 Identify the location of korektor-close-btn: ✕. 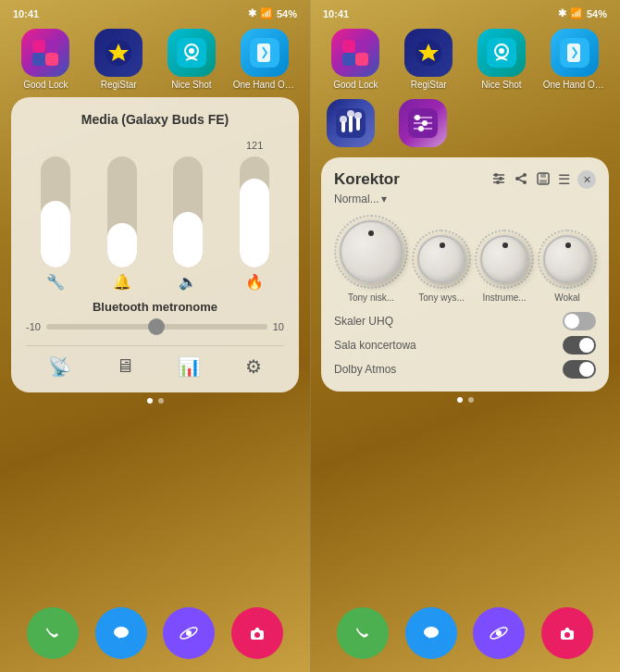
(587, 180).